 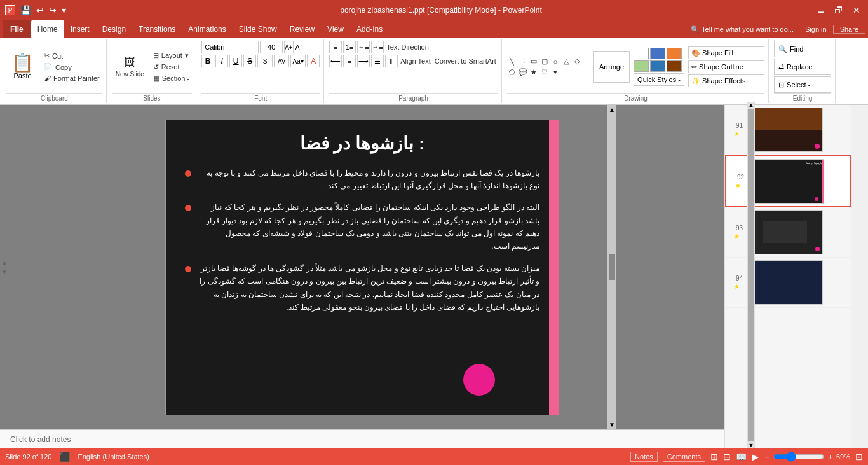 What do you see at coordinates (271, 47) in the screenshot?
I see `font-size-input` at bounding box center [271, 47].